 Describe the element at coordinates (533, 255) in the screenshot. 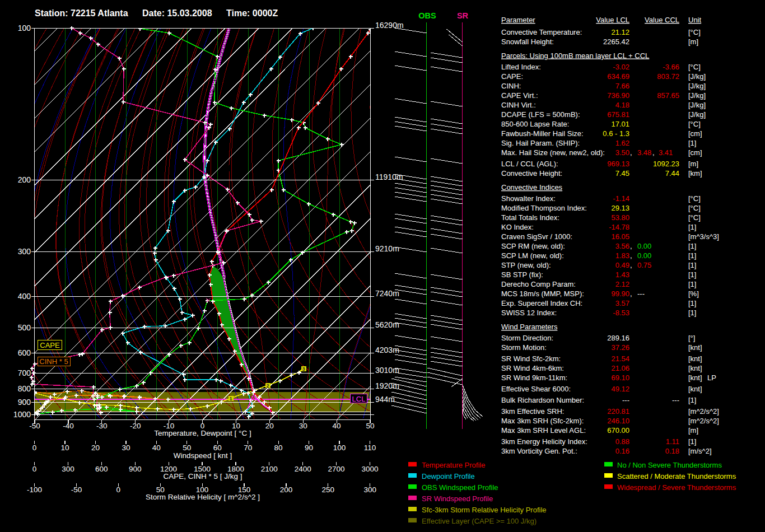

I see `svg-text: SCP LM (new, old):` at that location.